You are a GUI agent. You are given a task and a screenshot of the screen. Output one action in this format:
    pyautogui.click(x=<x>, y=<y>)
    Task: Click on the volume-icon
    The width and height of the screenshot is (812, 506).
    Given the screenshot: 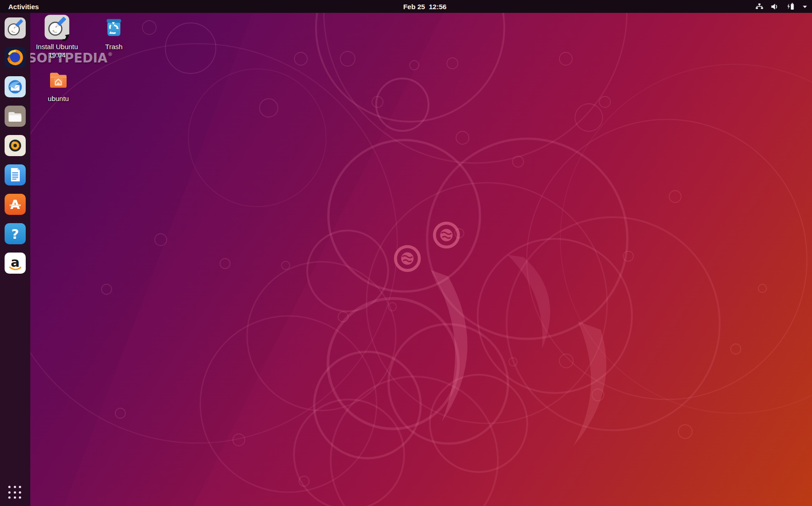 What is the action you would take?
    pyautogui.click(x=775, y=6)
    